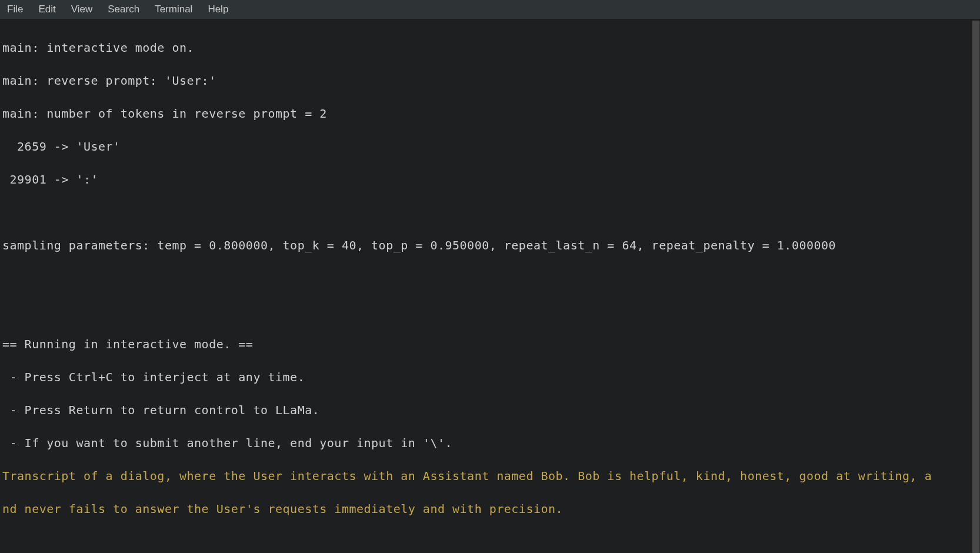 Image resolution: width=980 pixels, height=553 pixels. I want to click on instruction-line: - Press Ctrl+C to interject at any time., so click(490, 377).